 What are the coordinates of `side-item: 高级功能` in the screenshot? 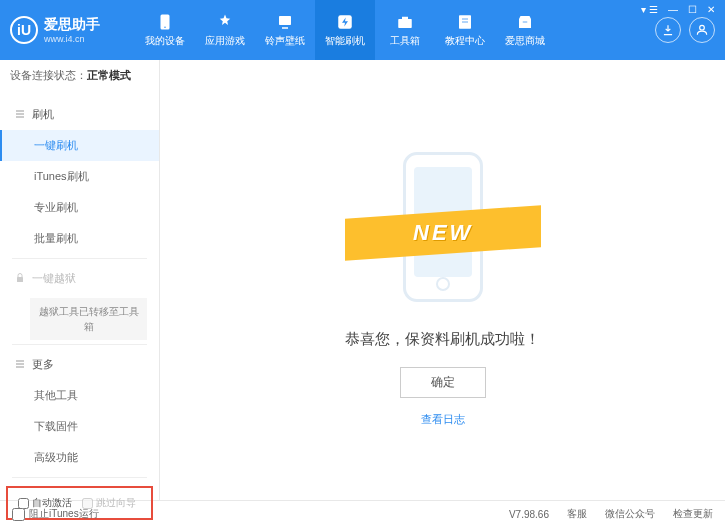 It's located at (80, 458).